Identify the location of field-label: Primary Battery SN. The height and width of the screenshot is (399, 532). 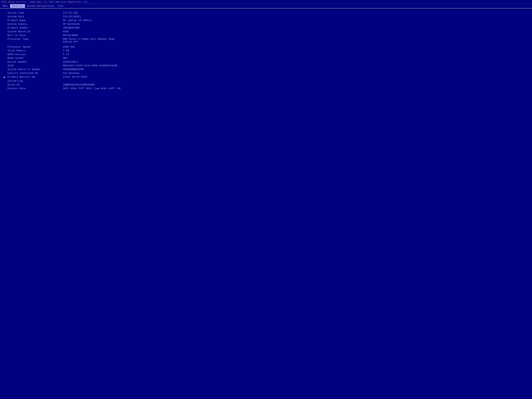
(35, 77).